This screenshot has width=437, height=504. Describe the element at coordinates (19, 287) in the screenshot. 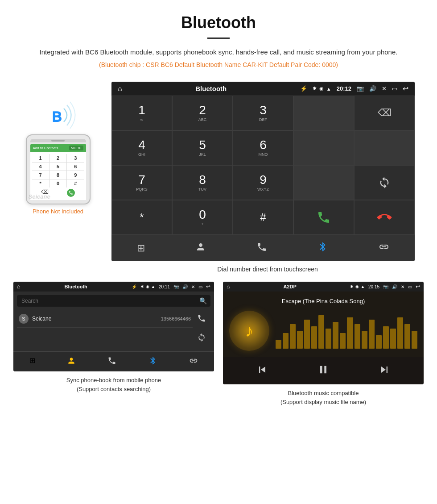

I see `pb-home-icon: ⌂` at that location.